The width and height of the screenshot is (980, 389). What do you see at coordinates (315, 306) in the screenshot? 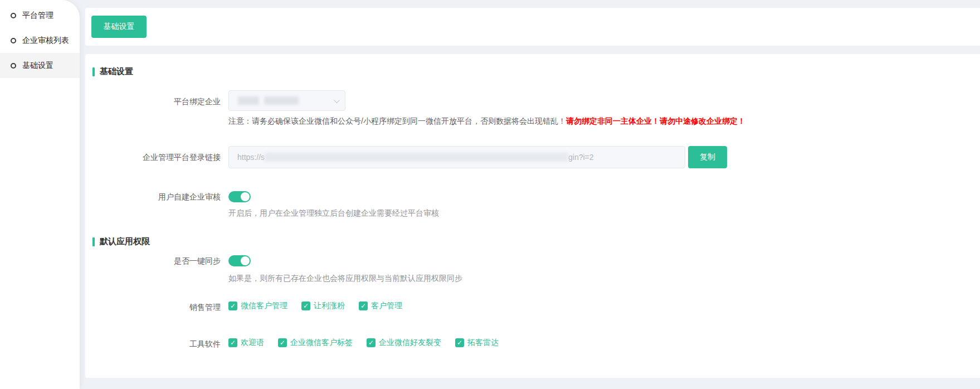
I see `sales-manage-options: ✓ 微信客户管理 ✓ 让利涨粉 ✓ 客户管理` at bounding box center [315, 306].